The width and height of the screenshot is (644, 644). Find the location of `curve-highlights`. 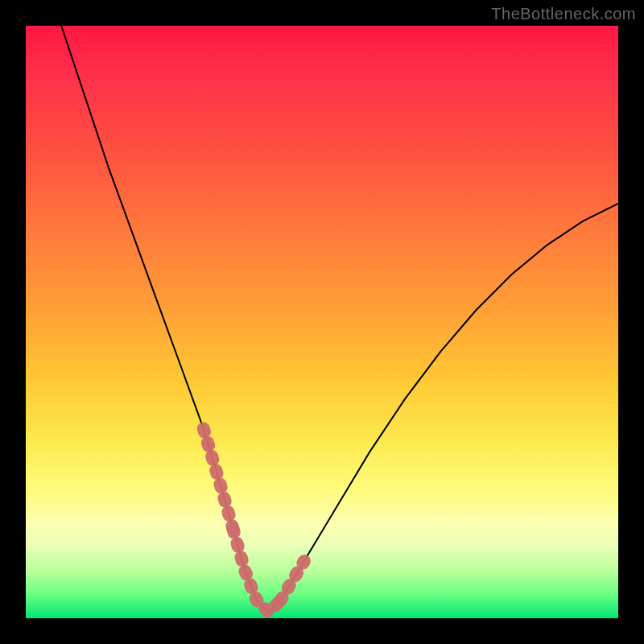

curve-highlights is located at coordinates (254, 521).